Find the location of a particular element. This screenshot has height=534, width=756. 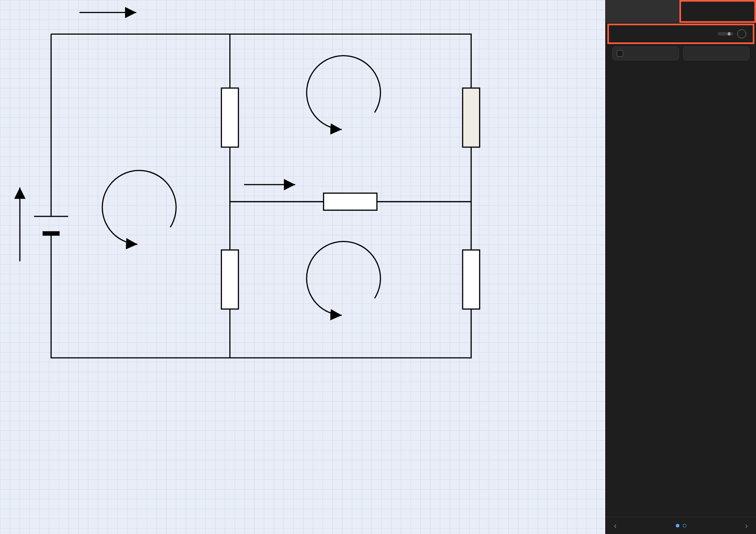

style-toggles is located at coordinates (681, 55).